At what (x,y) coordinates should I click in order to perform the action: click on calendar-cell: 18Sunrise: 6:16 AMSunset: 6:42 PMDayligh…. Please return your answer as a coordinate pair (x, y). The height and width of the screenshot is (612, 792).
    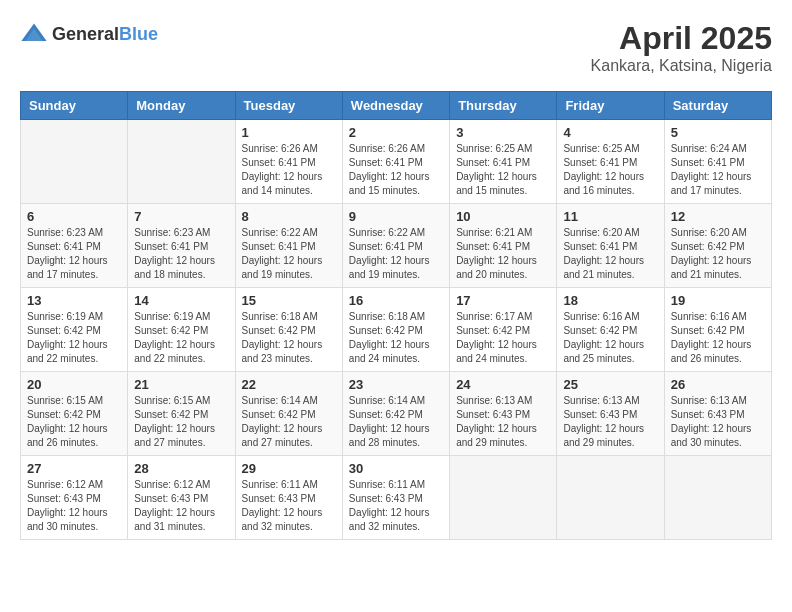
    Looking at the image, I should click on (610, 330).